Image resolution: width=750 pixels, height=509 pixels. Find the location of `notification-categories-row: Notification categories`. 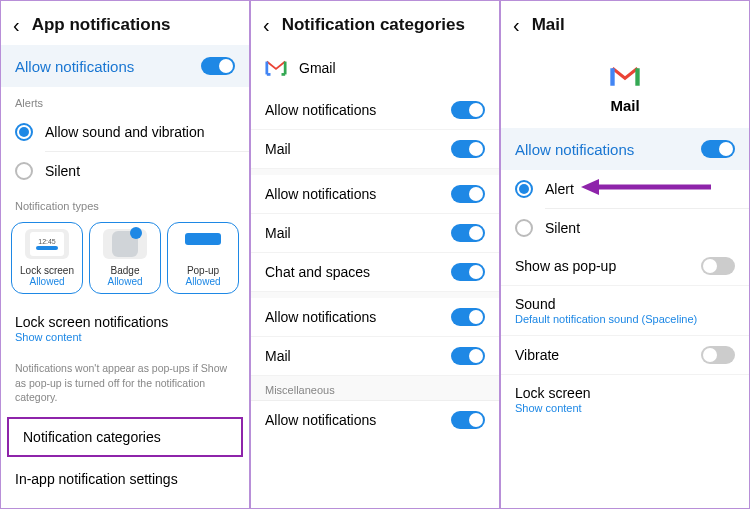

notification-categories-row: Notification categories is located at coordinates (125, 437).